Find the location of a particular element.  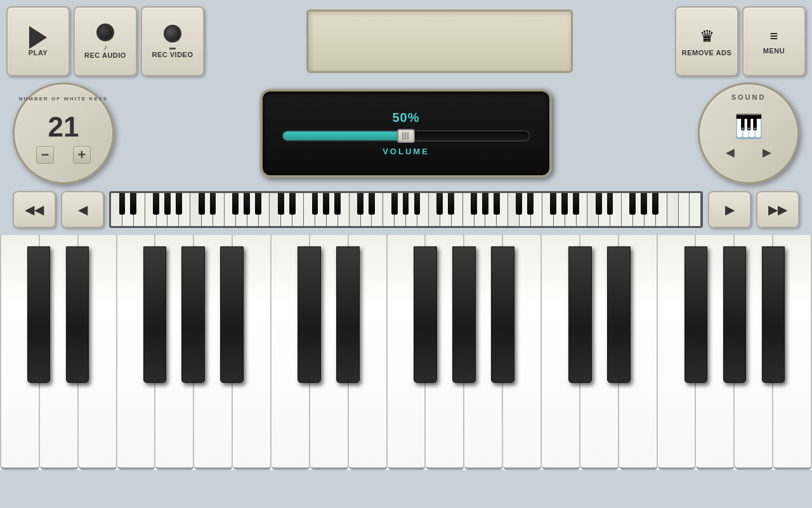

white-keys-value: 21 is located at coordinates (63, 127).